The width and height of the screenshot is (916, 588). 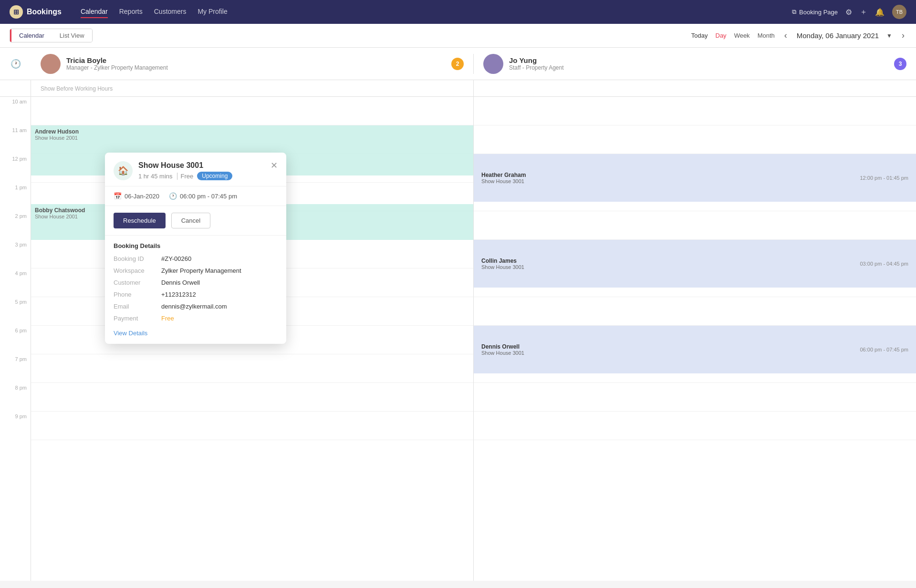 What do you see at coordinates (203, 196) in the screenshot?
I see `popup-time: 🕐 06:00 pm - 07:45 pm` at bounding box center [203, 196].